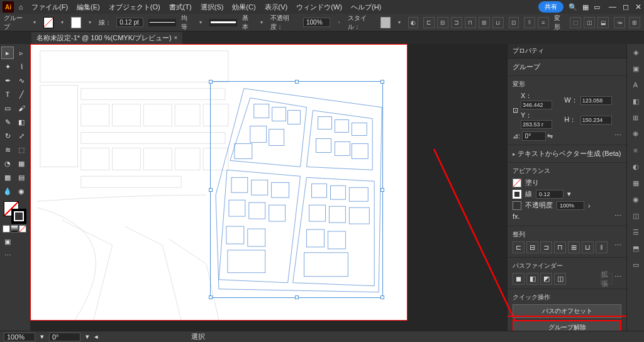 This screenshot has width=644, height=342. I want to click on stroke-swatch, so click(76, 23).